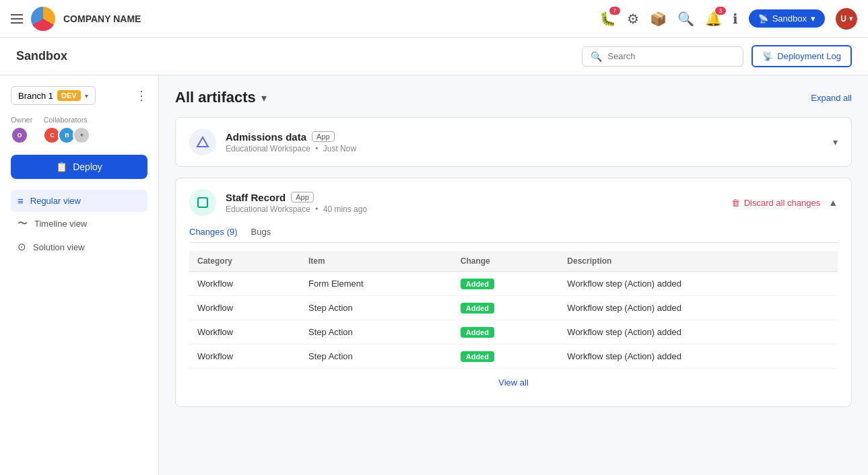 The image size is (868, 475). I want to click on search-input, so click(671, 57).